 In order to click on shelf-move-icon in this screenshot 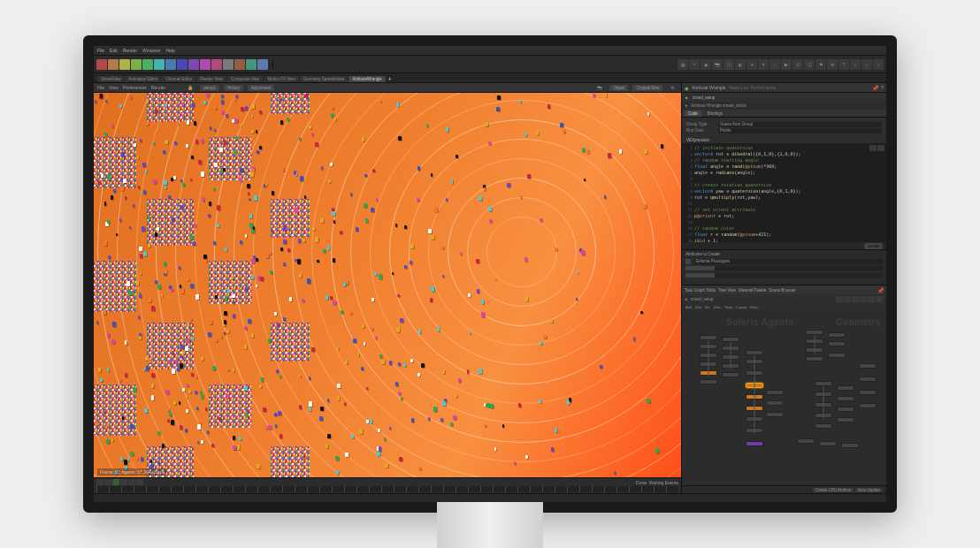, I will do `click(125, 65)`.